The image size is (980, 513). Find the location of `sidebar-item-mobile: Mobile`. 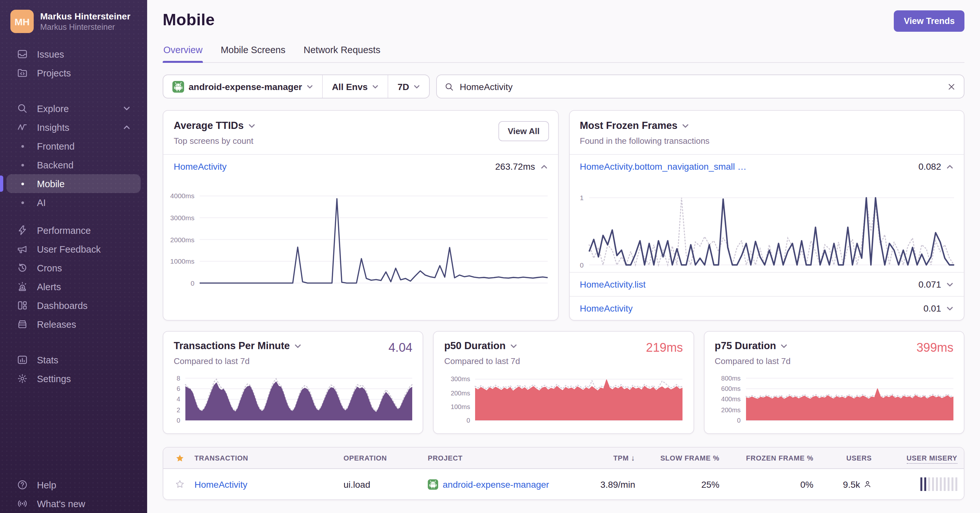

sidebar-item-mobile: Mobile is located at coordinates (74, 184).